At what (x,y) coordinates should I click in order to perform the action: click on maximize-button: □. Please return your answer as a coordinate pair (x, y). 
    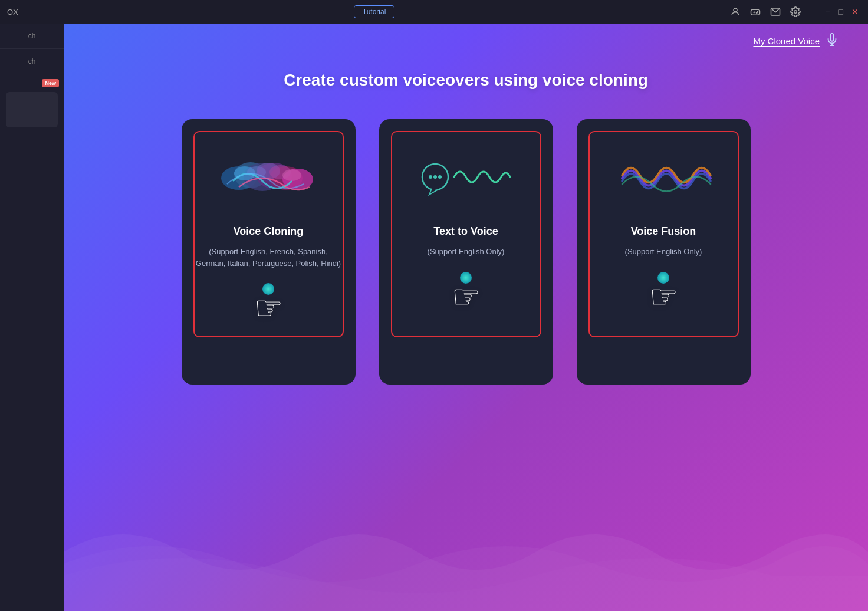
    Looking at the image, I should click on (841, 12).